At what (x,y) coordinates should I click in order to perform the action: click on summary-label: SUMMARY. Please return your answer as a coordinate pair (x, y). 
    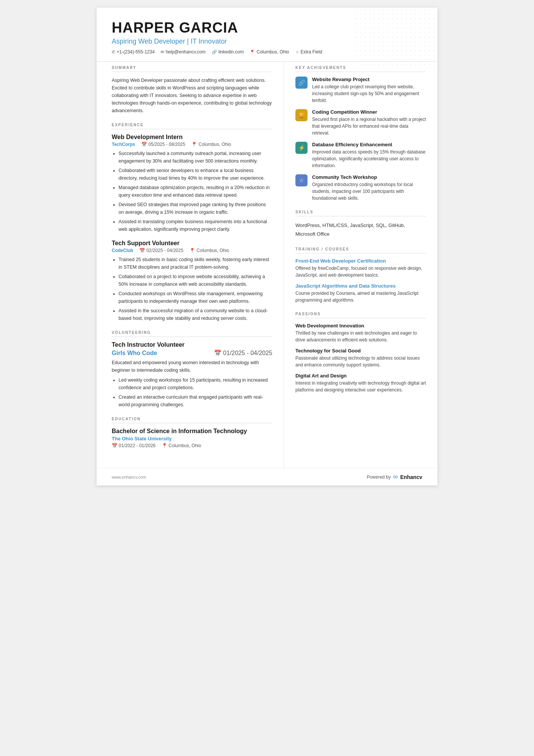
    Looking at the image, I should click on (192, 69).